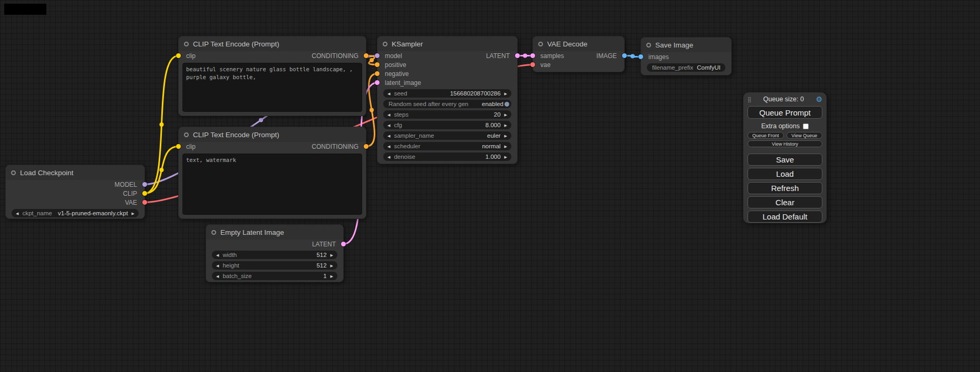 The image size is (980, 372). Describe the element at coordinates (579, 44) in the screenshot. I see `node-title-bar: VAE Decode` at that location.